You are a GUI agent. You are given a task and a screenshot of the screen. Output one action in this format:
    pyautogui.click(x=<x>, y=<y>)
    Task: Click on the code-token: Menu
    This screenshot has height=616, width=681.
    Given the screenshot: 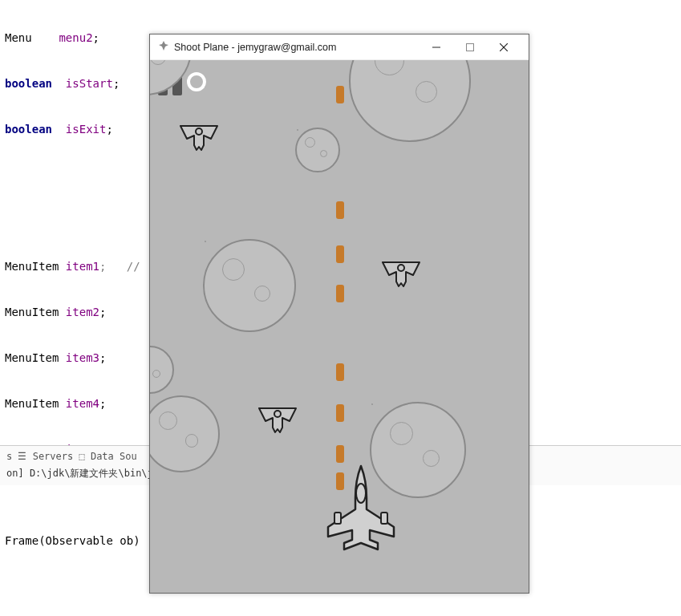 What is the action you would take?
    pyautogui.click(x=32, y=38)
    